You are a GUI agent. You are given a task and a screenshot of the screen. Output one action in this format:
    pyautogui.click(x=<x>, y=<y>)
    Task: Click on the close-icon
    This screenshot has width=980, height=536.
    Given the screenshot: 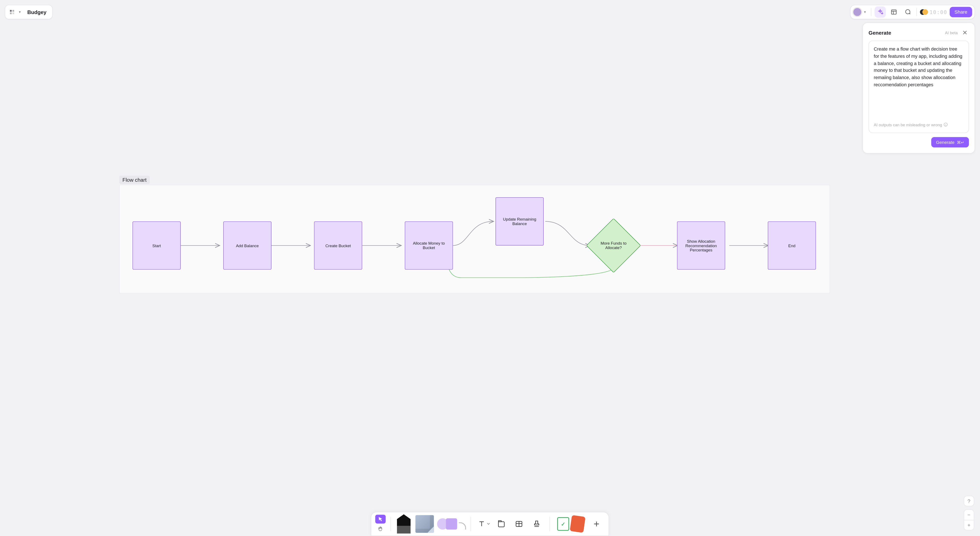 What is the action you would take?
    pyautogui.click(x=965, y=33)
    